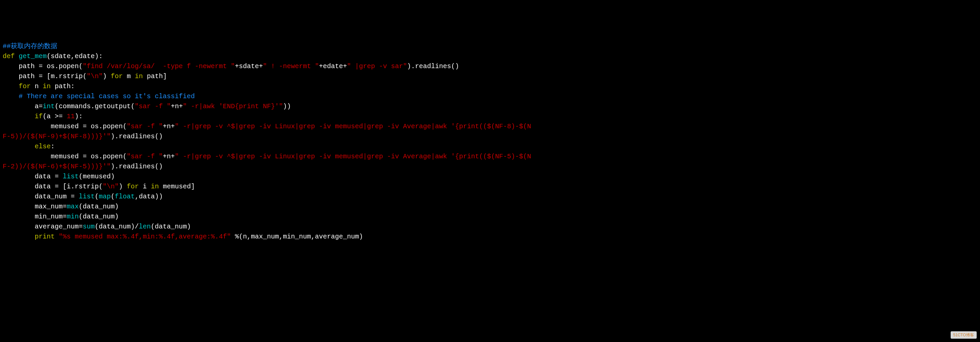 The height and width of the screenshot is (342, 980). What do you see at coordinates (233, 106) in the screenshot?
I see `string-literal: " -r|awk 'END{print NF}'"` at bounding box center [233, 106].